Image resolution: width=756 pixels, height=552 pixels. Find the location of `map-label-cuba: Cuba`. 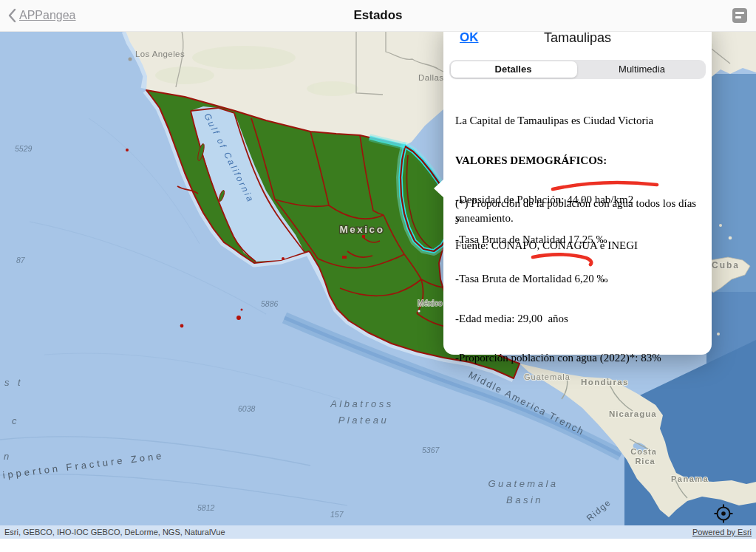

map-label-cuba: Cuba is located at coordinates (726, 265).